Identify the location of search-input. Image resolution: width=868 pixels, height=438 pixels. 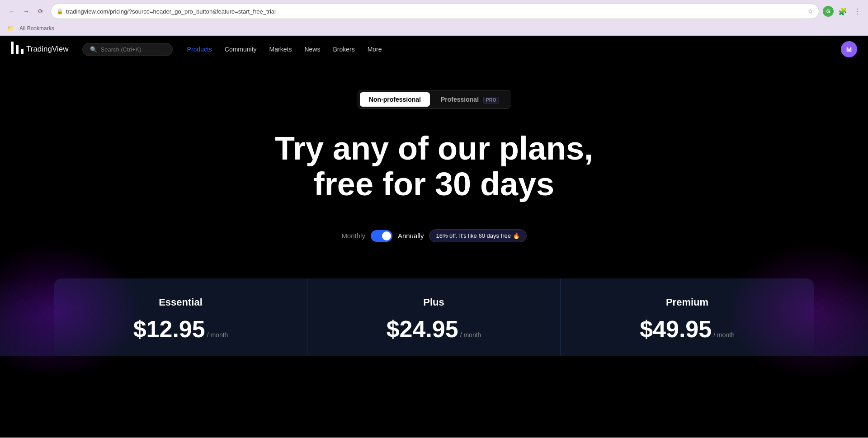
(132, 50).